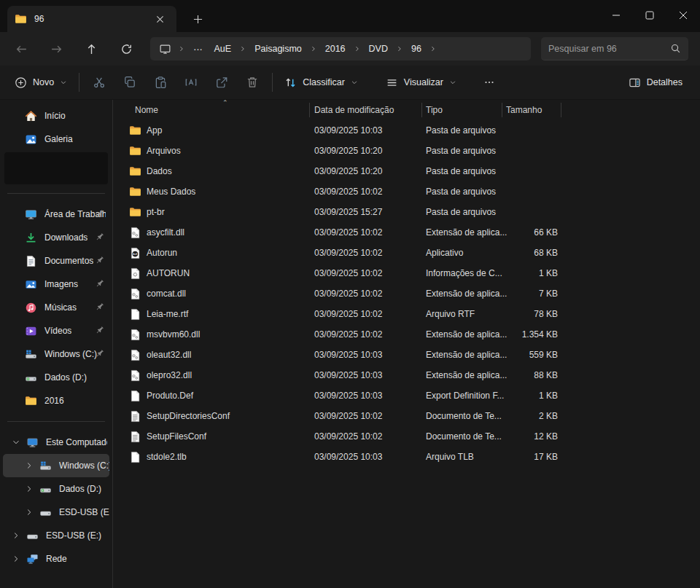 This screenshot has height=588, width=700. Describe the element at coordinates (683, 15) in the screenshot. I see `close-button` at that location.